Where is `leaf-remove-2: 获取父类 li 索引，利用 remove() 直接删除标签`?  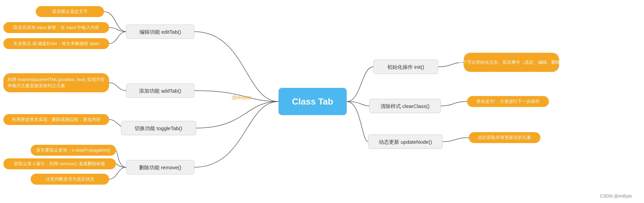
leaf-remove-2: 获取父类 li 索引，利用 remove() 直接删除标签 is located at coordinates (60, 164).